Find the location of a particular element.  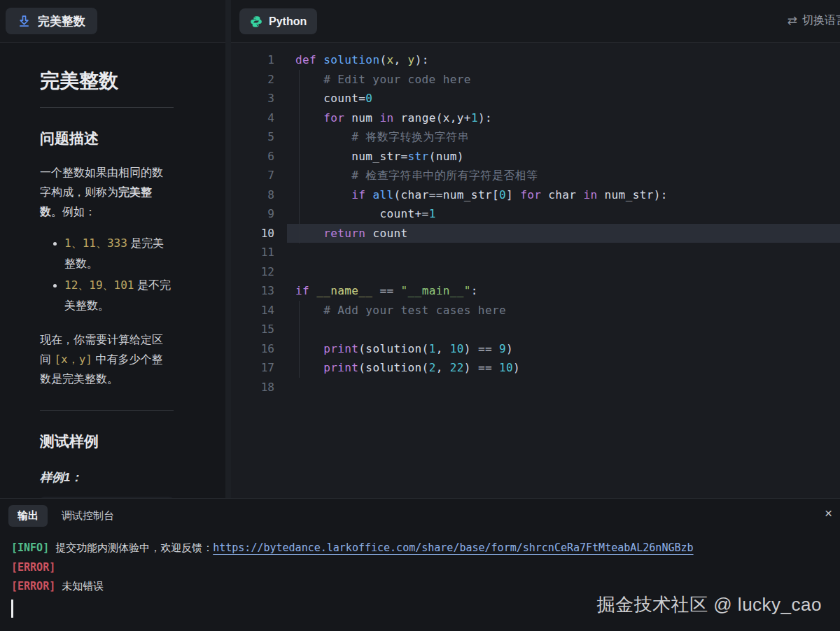

code-line-16: 16 print(solution(1, 7) == 9) is located at coordinates (536, 349).